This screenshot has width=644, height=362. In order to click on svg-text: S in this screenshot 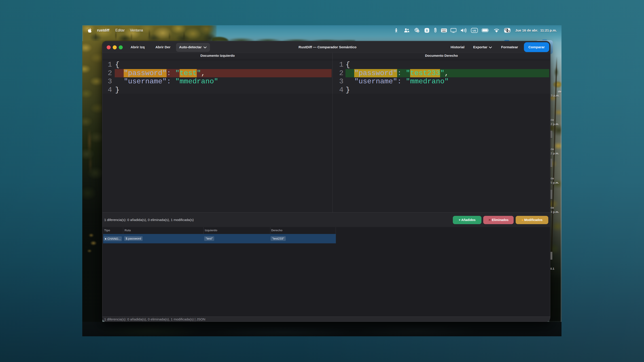, I will do `click(427, 30)`.